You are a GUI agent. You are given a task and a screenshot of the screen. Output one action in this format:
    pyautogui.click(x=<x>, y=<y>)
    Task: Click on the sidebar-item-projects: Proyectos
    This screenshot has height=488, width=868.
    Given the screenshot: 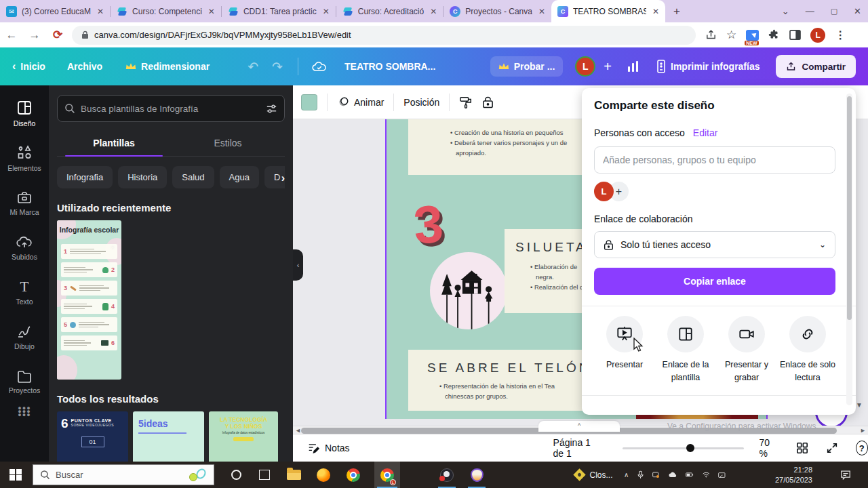 What is the action you would take?
    pyautogui.click(x=24, y=382)
    